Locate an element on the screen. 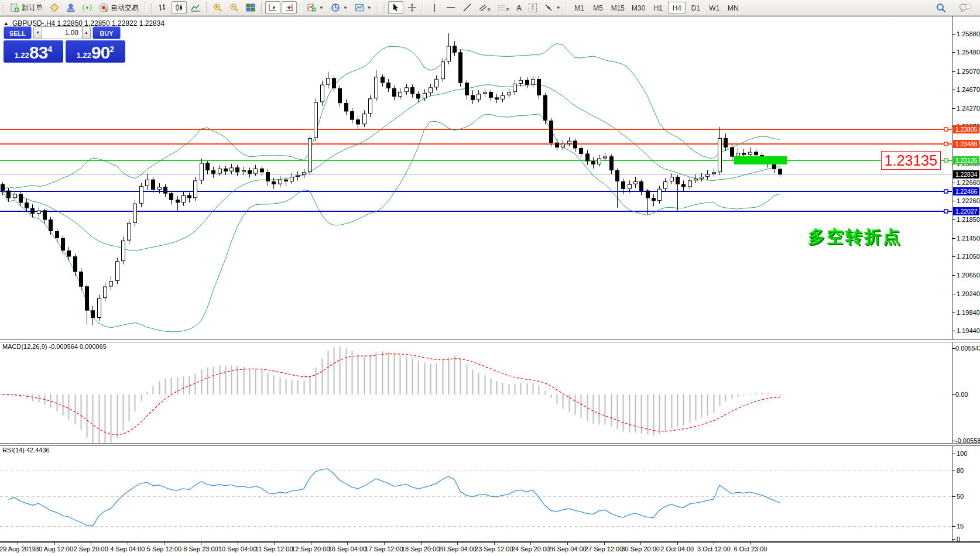 This screenshot has height=556, width=980. candlestick-chart-icon is located at coordinates (179, 8).